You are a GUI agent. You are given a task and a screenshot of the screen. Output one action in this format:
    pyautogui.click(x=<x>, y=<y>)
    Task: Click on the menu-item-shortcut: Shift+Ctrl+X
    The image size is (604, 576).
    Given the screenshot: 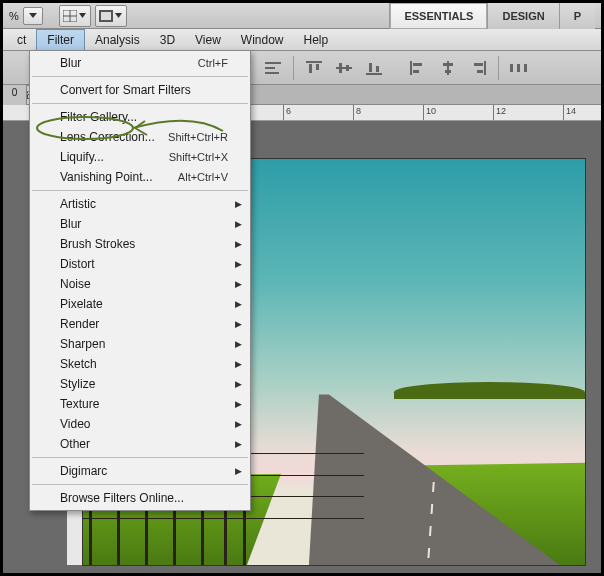 What is the action you would take?
    pyautogui.click(x=198, y=157)
    